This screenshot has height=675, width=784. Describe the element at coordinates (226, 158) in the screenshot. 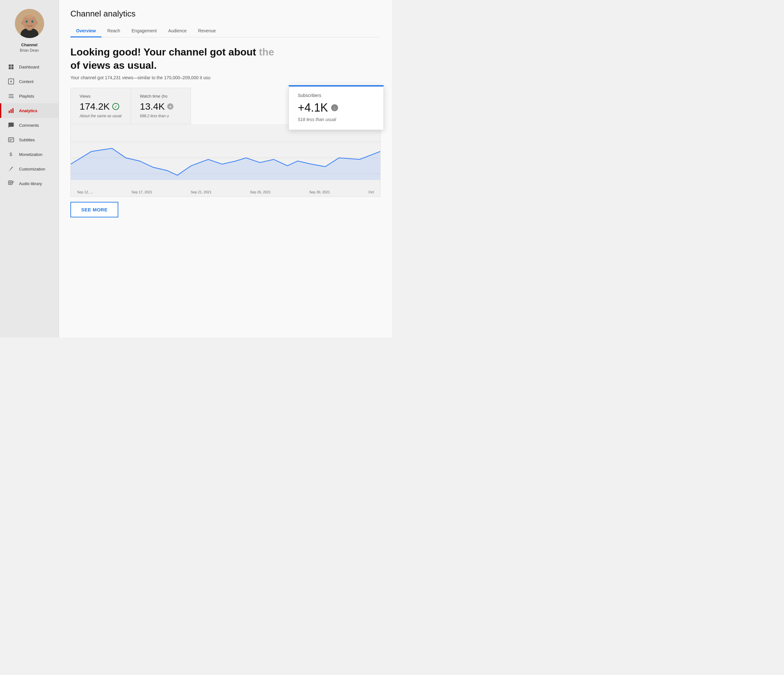

I see `line-chart` at that location.